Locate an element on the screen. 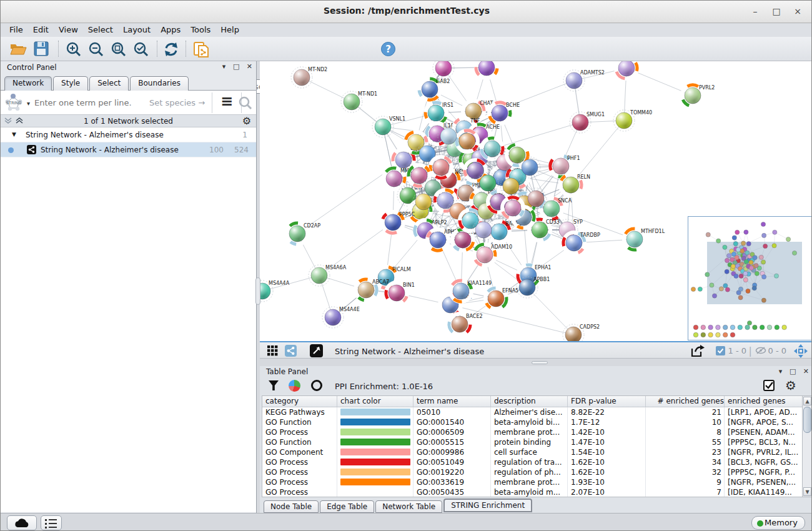 The width and height of the screenshot is (812, 531). network-node: PVRL2 is located at coordinates (697, 96).